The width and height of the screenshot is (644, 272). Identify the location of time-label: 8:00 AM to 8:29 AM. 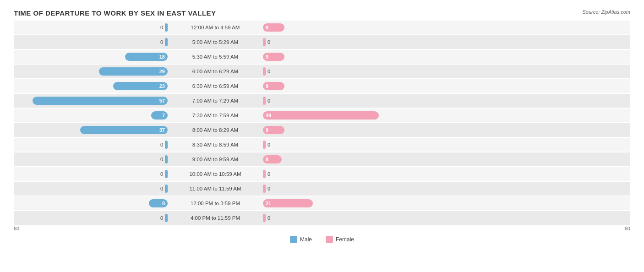
(215, 130).